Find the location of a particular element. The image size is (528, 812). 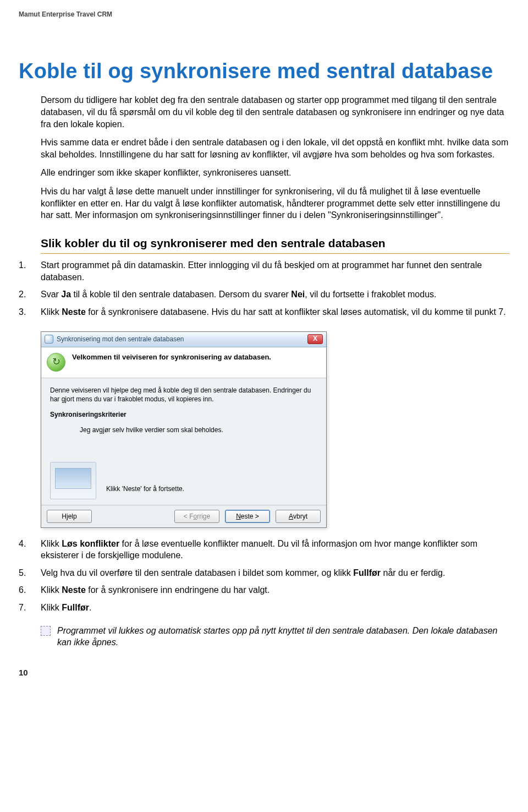

page-header: Mamut Enterprise Travel CRM is located at coordinates (264, 14).